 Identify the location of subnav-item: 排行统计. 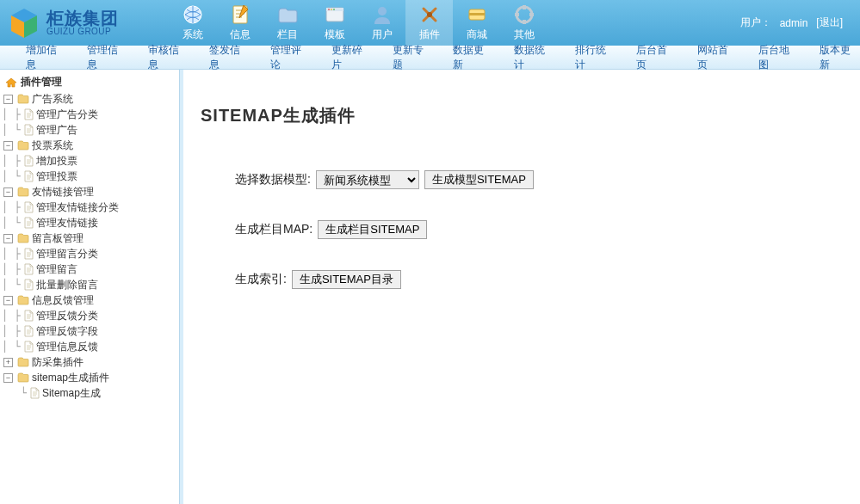
(596, 58).